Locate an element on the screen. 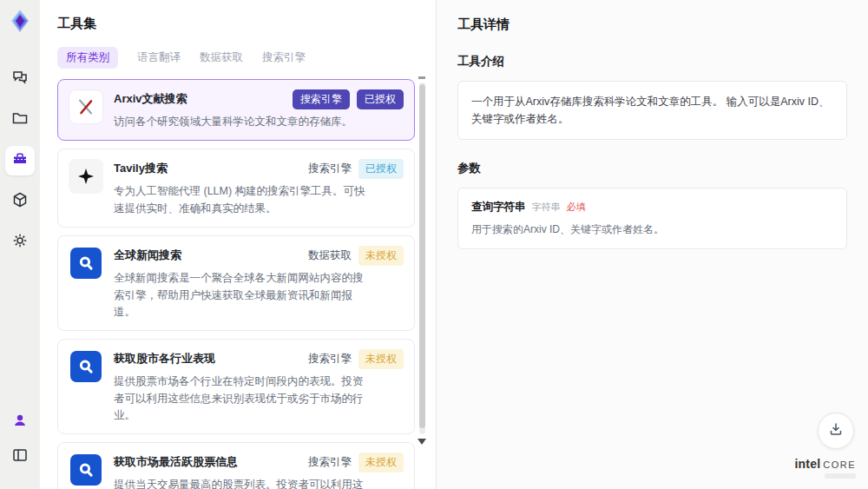 This screenshot has width=868, height=489. chat-icon is located at coordinates (20, 79).